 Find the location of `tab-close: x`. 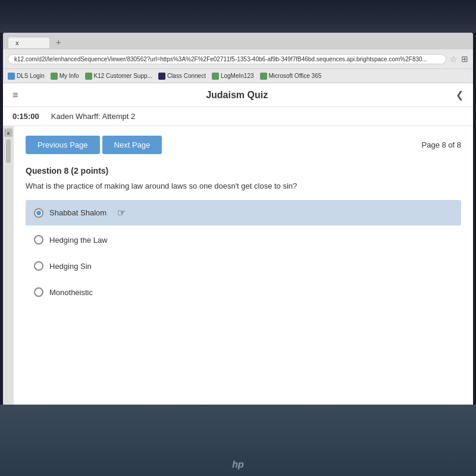

tab-close: x is located at coordinates (17, 43).